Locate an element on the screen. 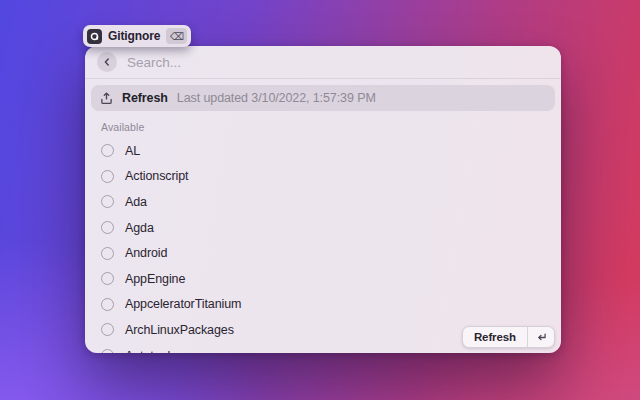  list-item: Agda is located at coordinates (323, 228).